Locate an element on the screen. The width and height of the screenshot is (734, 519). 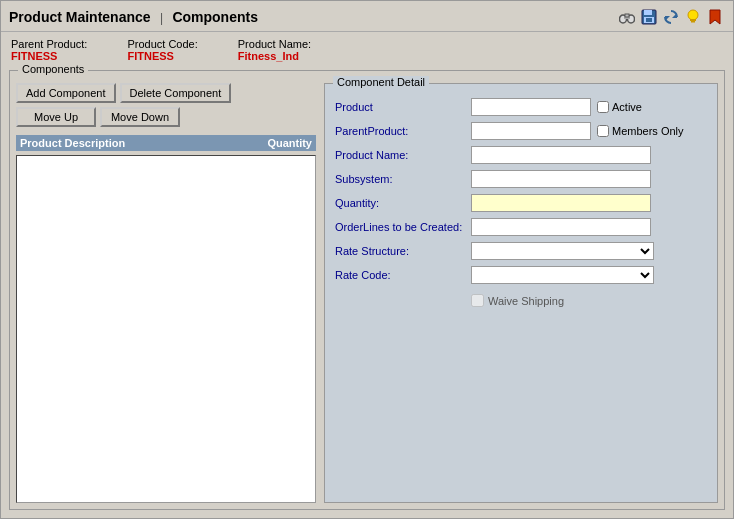
rate-code-row: Rate Code: is located at coordinates (521, 275).